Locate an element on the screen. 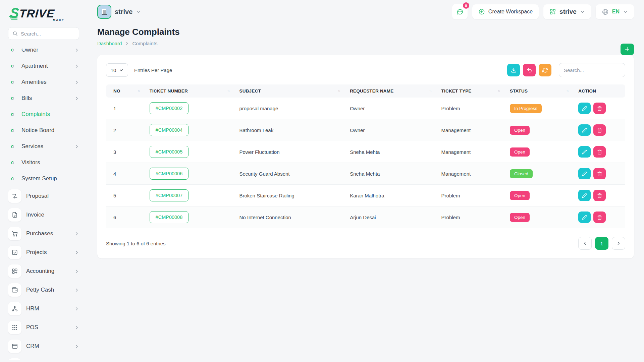 This screenshot has height=362, width=644. cell-no: 5 is located at coordinates (126, 196).